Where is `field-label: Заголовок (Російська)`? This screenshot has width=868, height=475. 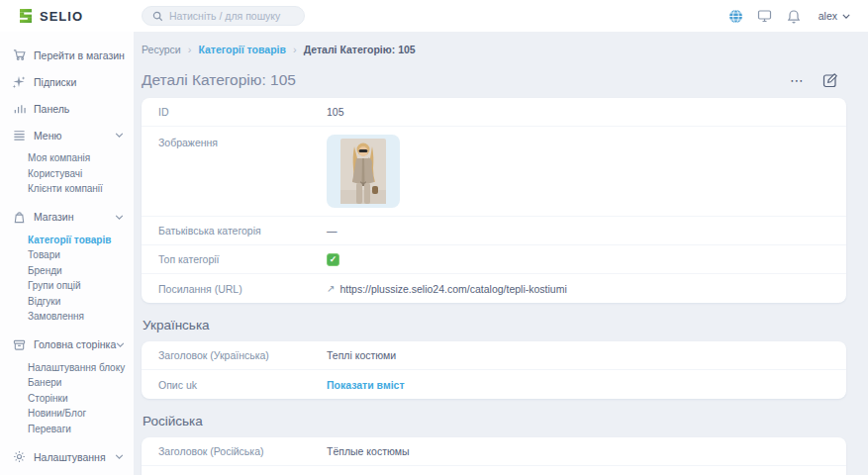
field-label: Заголовок (Російська) is located at coordinates (242, 451).